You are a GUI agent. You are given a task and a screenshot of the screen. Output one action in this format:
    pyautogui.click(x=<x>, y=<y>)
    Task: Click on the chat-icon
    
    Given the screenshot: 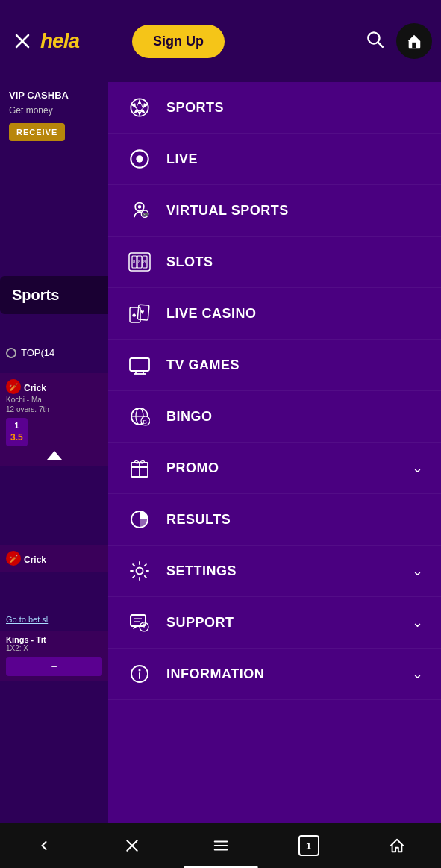 What is the action you would take?
    pyautogui.click(x=140, y=622)
    